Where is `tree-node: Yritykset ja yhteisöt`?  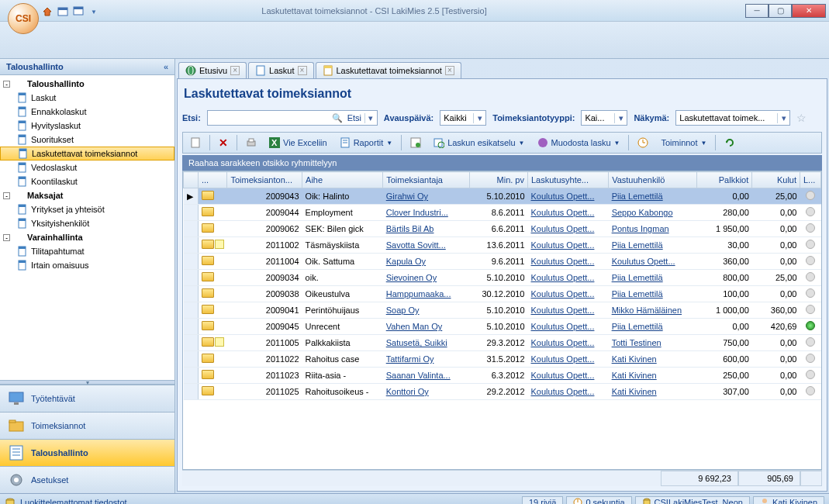 tree-node: Yritykset ja yhteisöt is located at coordinates (87, 209).